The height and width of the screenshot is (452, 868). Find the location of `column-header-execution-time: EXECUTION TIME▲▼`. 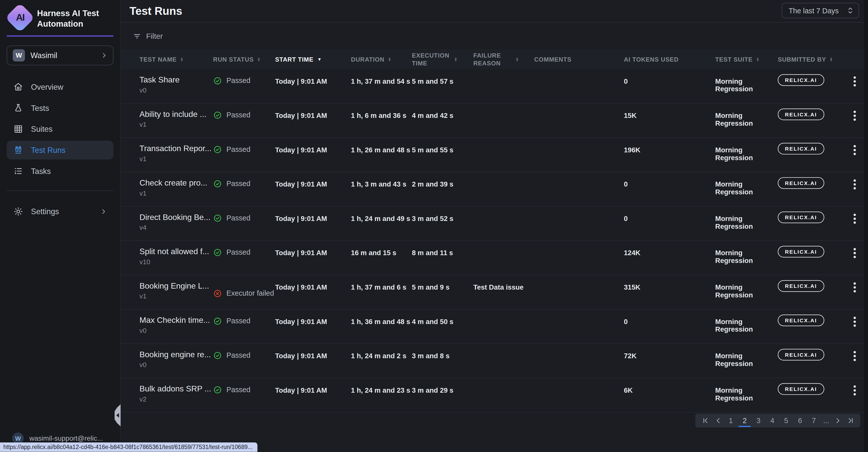

column-header-execution-time: EXECUTION TIME▲▼ is located at coordinates (443, 59).